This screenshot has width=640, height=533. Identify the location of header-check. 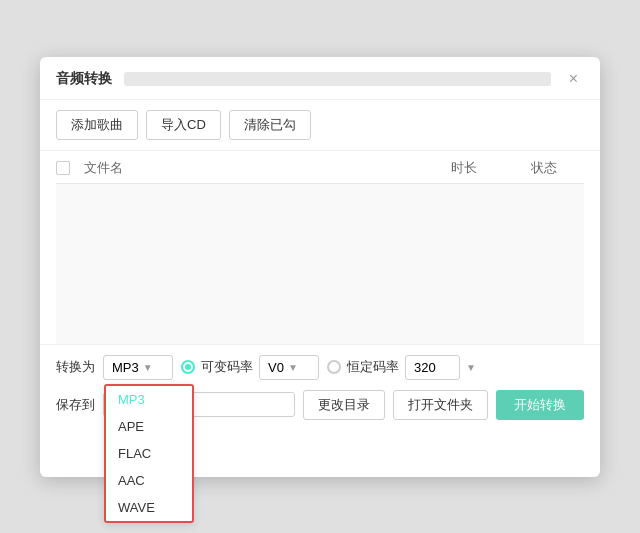
(70, 168).